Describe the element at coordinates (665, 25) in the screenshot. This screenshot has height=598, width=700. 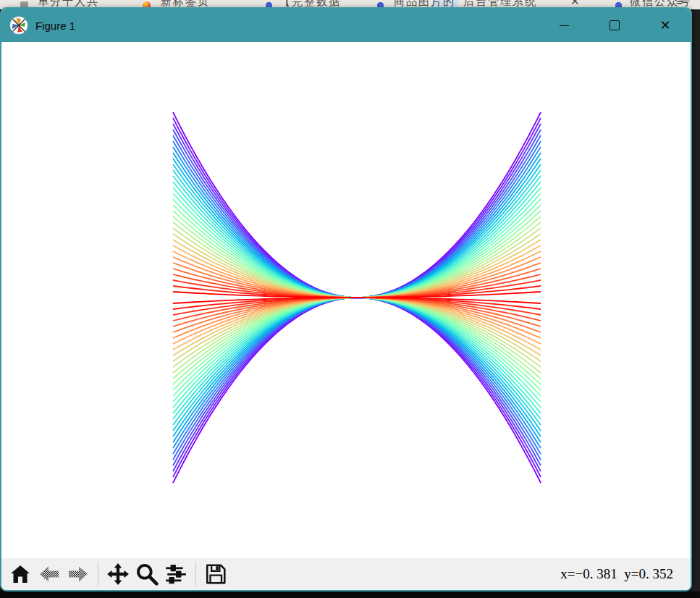
I see `close-icon: ✕` at that location.